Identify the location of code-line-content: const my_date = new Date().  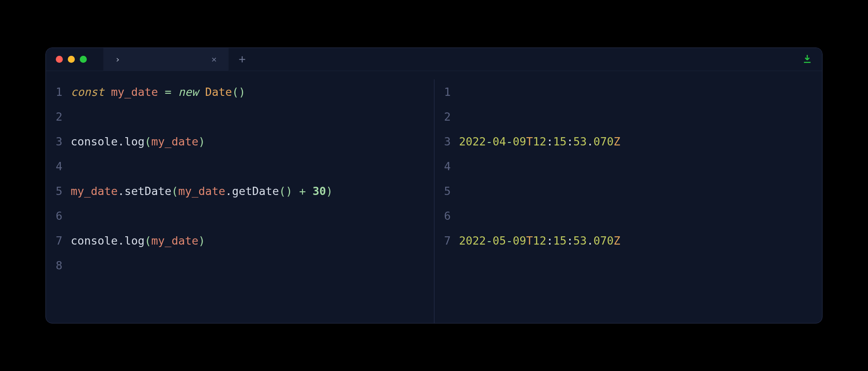
(158, 92).